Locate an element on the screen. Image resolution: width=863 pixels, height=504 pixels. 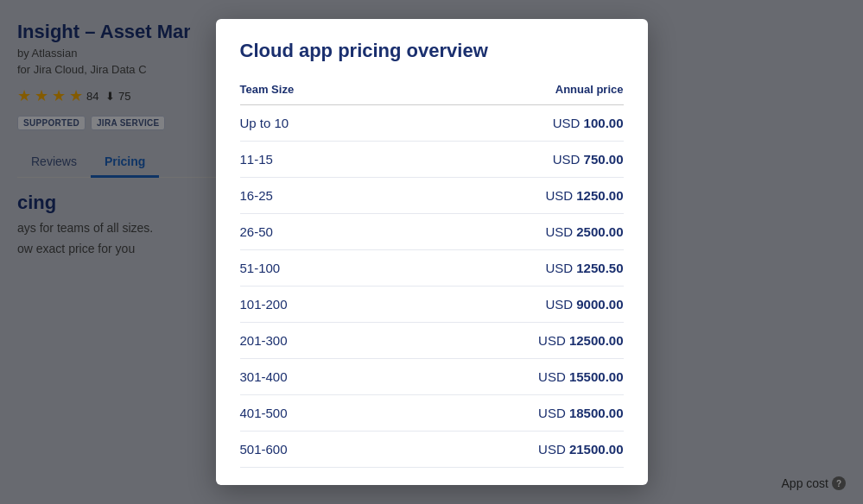
team-size-cell: 201-300 is located at coordinates (314, 341).